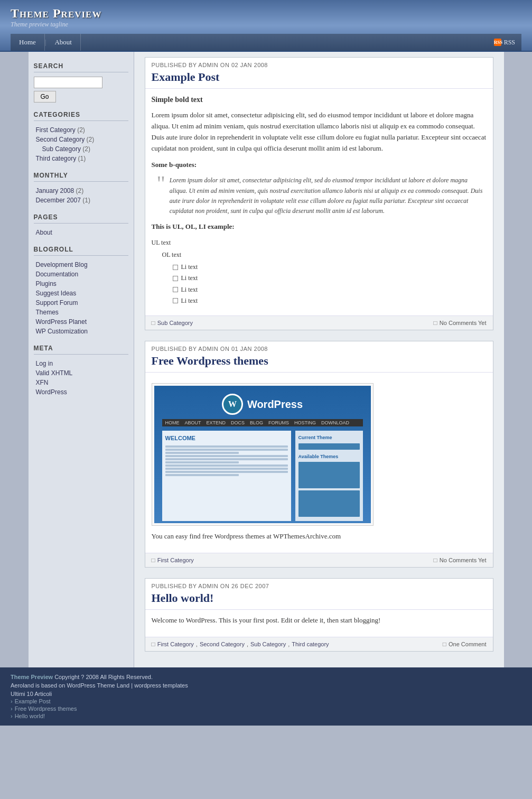 Image resolution: width=532 pixels, height=799 pixels. I want to click on footer-link-wp-themes: Free Wordpress themes, so click(46, 709).